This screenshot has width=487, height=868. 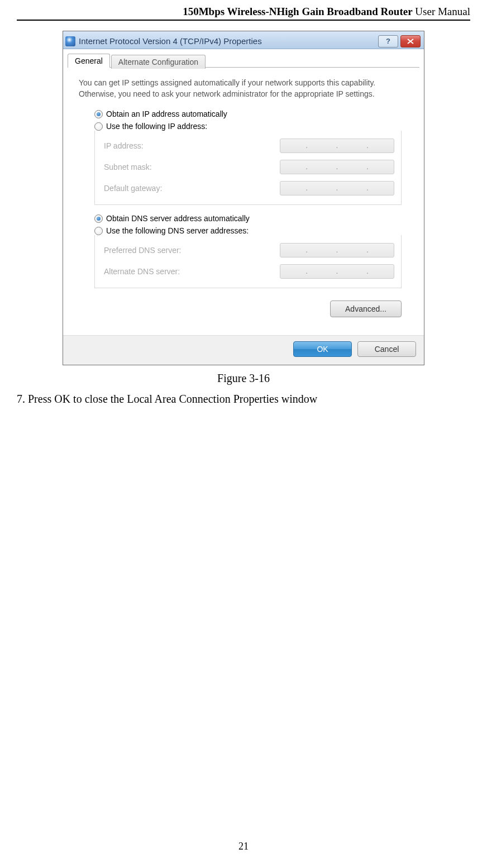 I want to click on intro-text: You can get IP settings assigned automat…, so click(x=244, y=88).